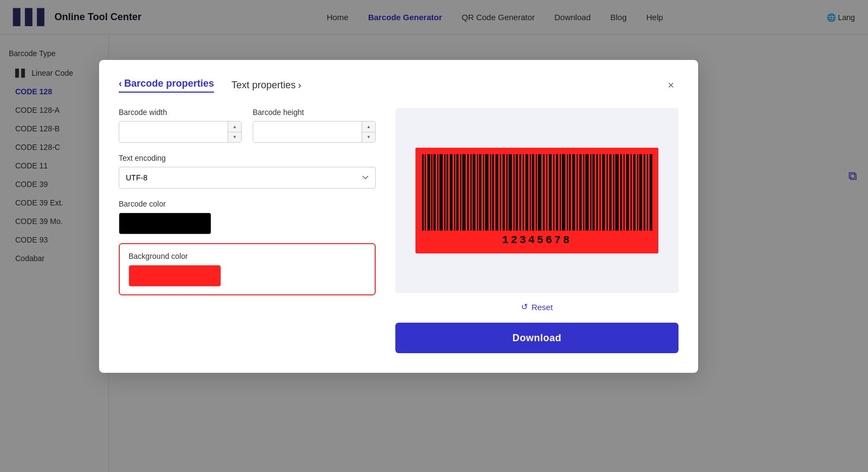  What do you see at coordinates (537, 307) in the screenshot?
I see `reset-button: ↺ Reset` at bounding box center [537, 307].